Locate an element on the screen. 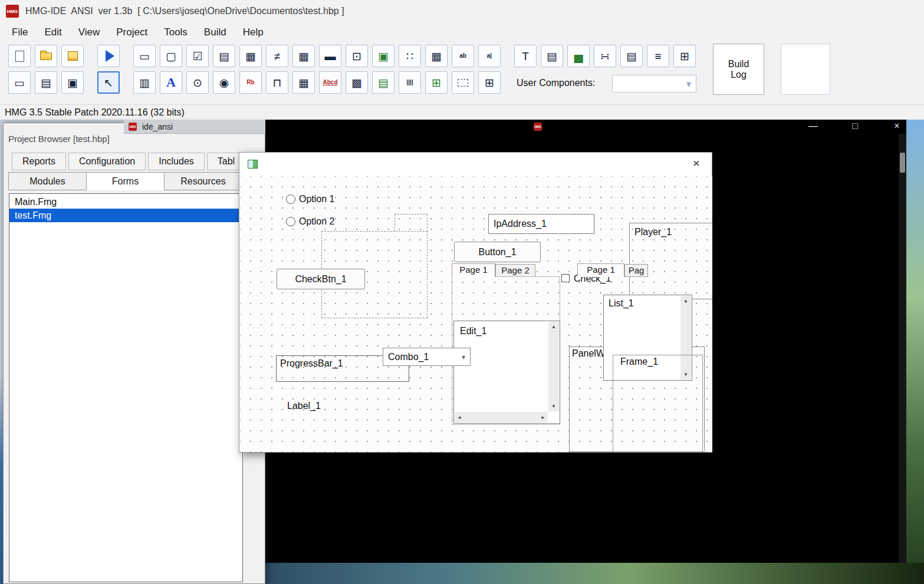 The height and width of the screenshot is (584, 924). toolbar-button: ab is located at coordinates (463, 56).